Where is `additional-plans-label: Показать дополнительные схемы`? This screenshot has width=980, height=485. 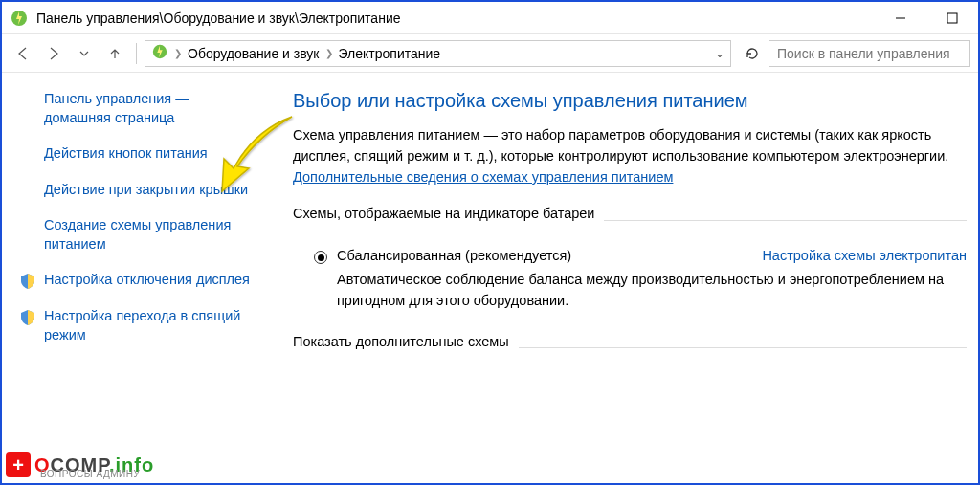
additional-plans-label: Показать дополнительные схемы is located at coordinates (406, 342).